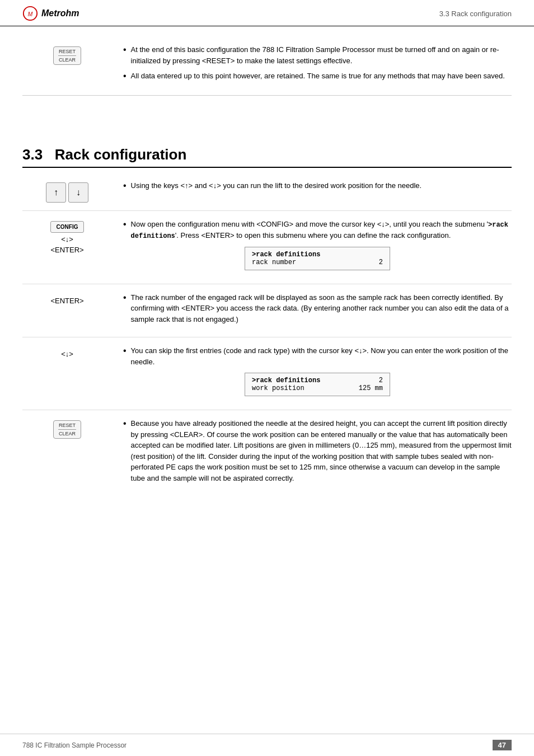 This screenshot has height=756, width=534. I want to click on svg-text: M, so click(30, 15).